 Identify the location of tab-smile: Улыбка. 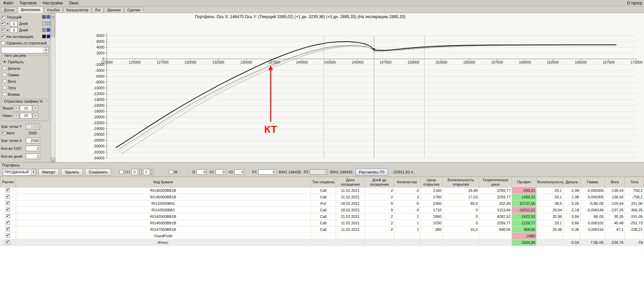
(53, 10).